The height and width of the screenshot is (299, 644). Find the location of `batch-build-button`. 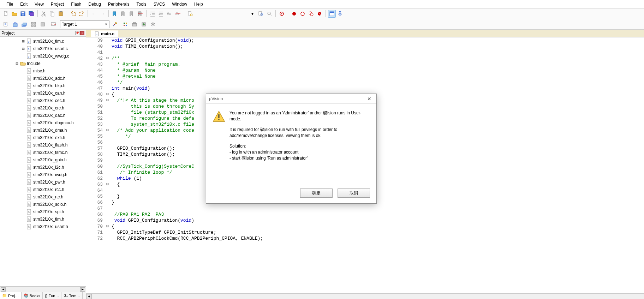

batch-build-button is located at coordinates (34, 24).